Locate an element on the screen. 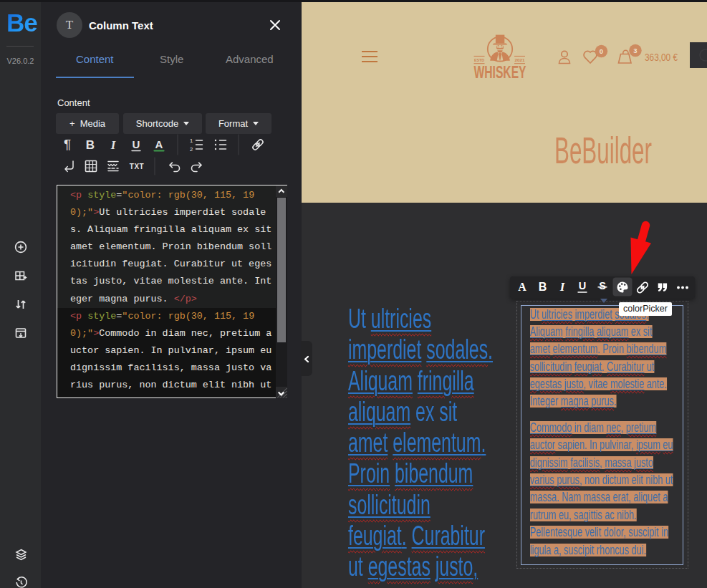 The width and height of the screenshot is (707, 588). svg-text: ESTD is located at coordinates (480, 60).